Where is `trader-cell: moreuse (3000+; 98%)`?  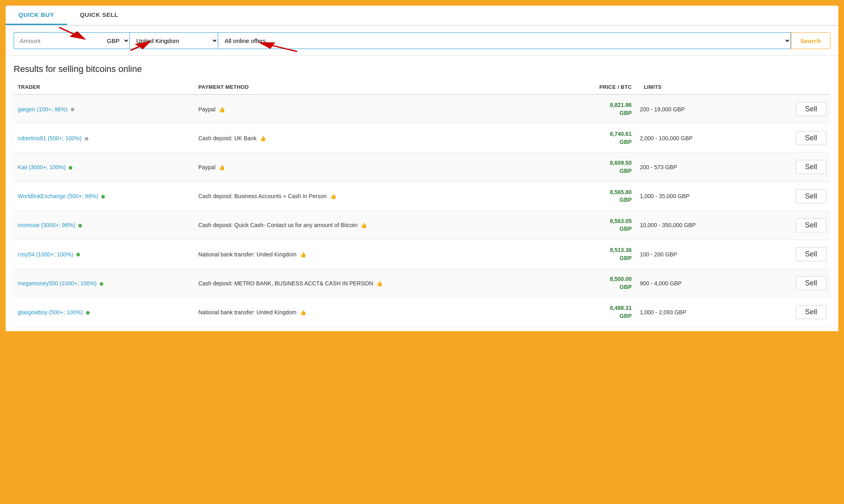
trader-cell: moreuse (3000+; 98%) is located at coordinates (104, 225).